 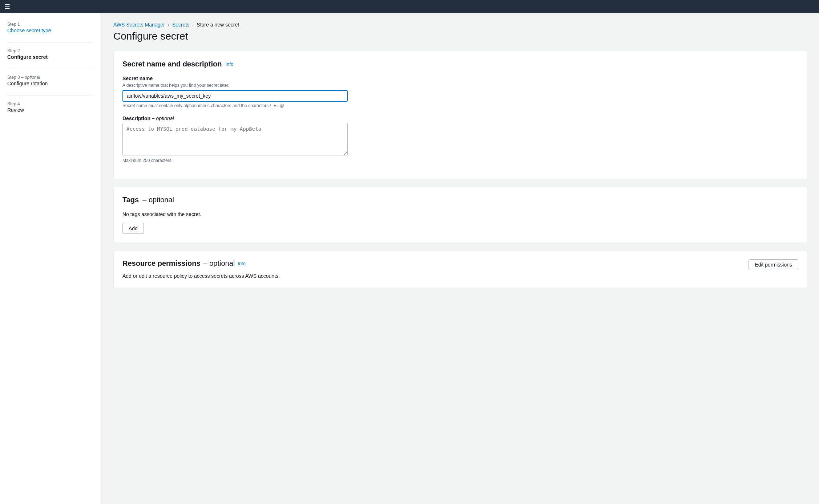 What do you see at coordinates (51, 107) in the screenshot?
I see `sidebar-step-4: Step 4 Review` at bounding box center [51, 107].